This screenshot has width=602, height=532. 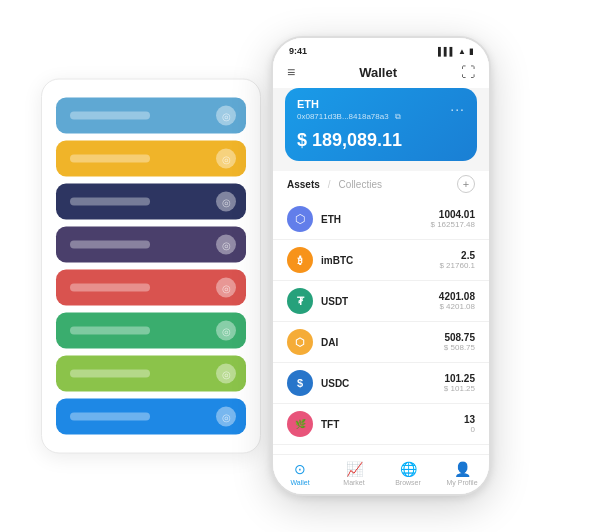 I want to click on expand-icon: ⛶, so click(x=468, y=72).